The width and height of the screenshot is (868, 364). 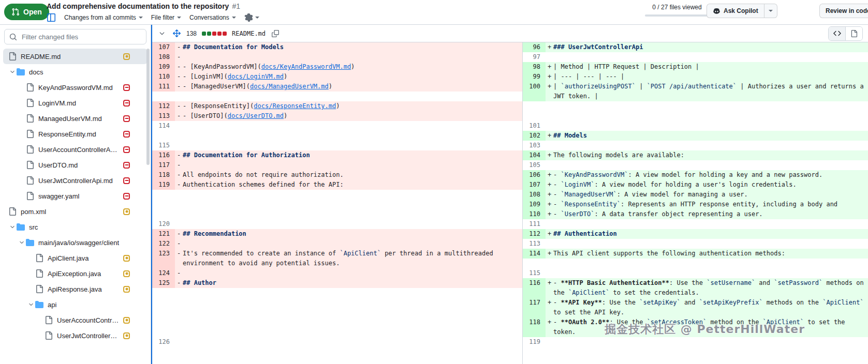 I want to click on changes-count: 138, so click(x=192, y=34).